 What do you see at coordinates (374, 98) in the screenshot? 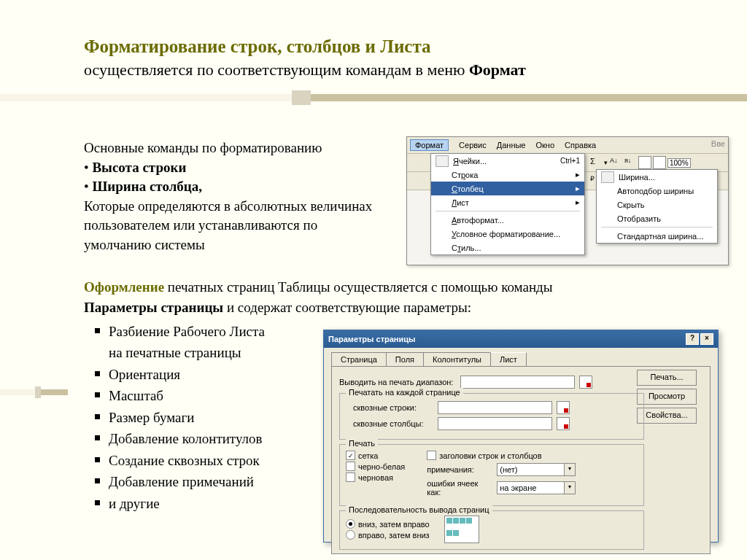
I see `divider-rule` at bounding box center [374, 98].